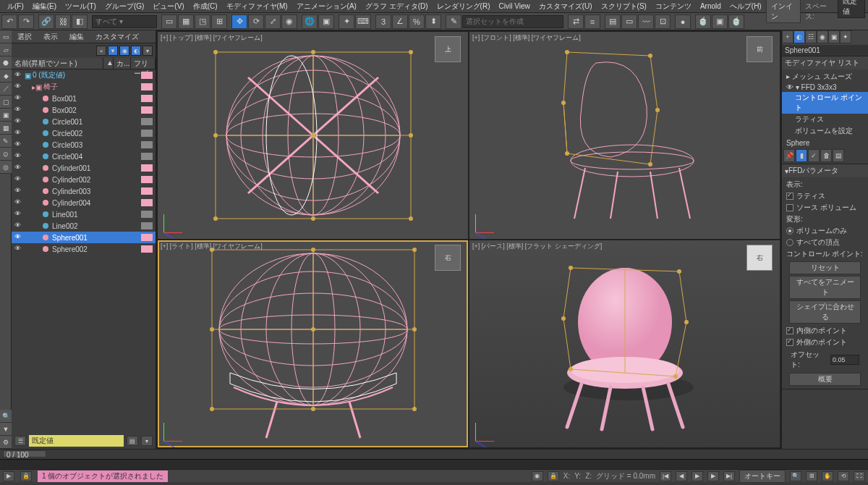  Describe the element at coordinates (124, 22) in the screenshot. I see `selection-filter-dropdown: すべて ▾` at that location.